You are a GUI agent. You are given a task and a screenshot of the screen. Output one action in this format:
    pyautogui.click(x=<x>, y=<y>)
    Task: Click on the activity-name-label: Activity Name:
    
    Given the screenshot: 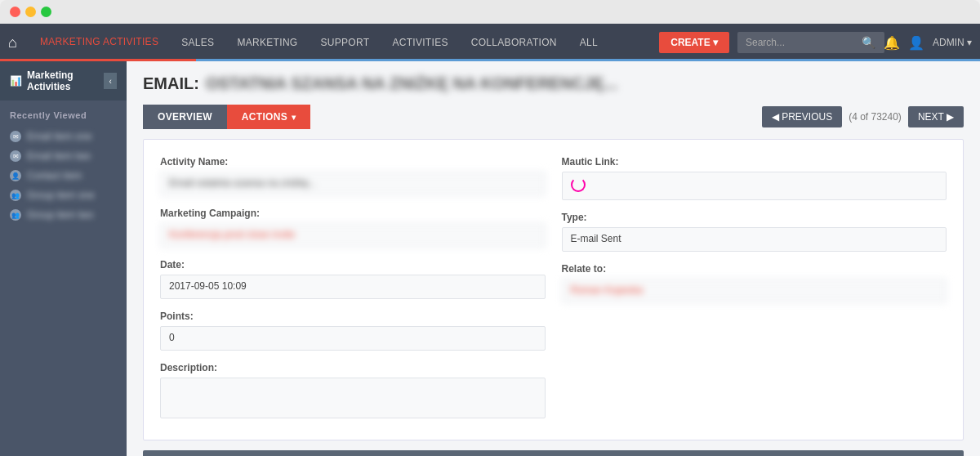 What is the action you would take?
    pyautogui.click(x=353, y=162)
    